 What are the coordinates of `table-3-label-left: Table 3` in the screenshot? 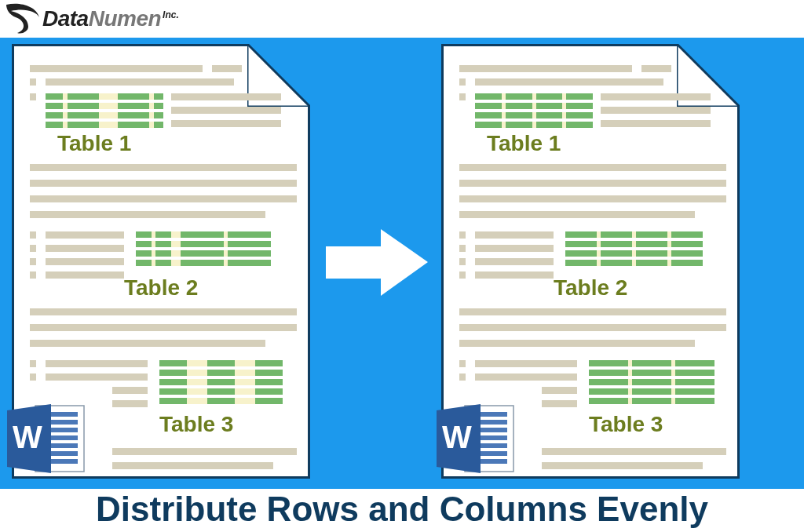 It's located at (196, 425).